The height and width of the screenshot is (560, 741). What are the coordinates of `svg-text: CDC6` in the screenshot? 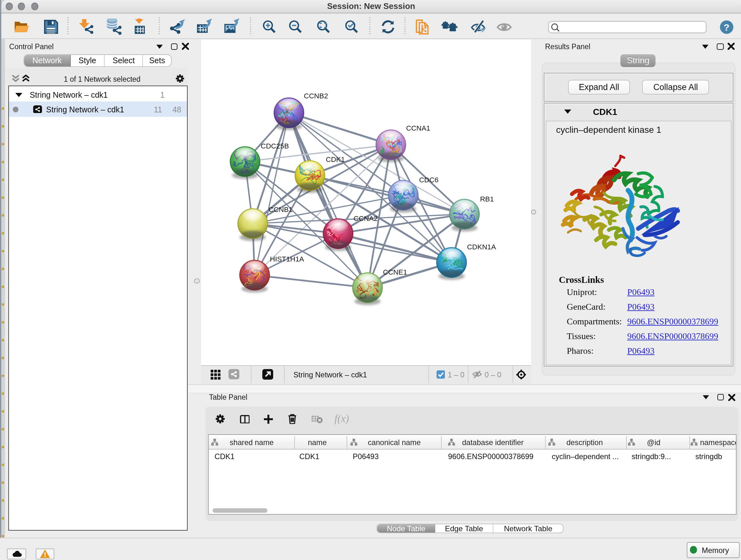 It's located at (428, 180).